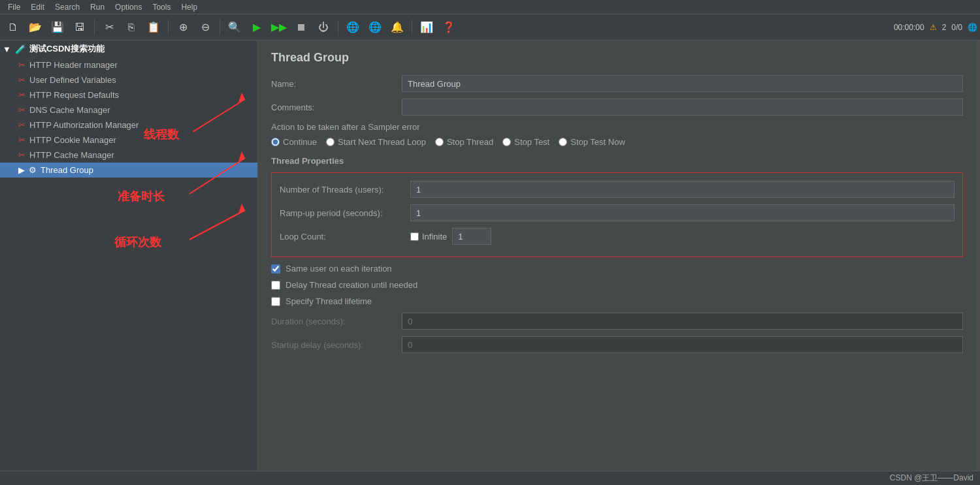 This screenshot has width=980, height=485. What do you see at coordinates (67, 49) in the screenshot?
I see `sidebar-root-label: 测试CSDN搜索功能` at bounding box center [67, 49].